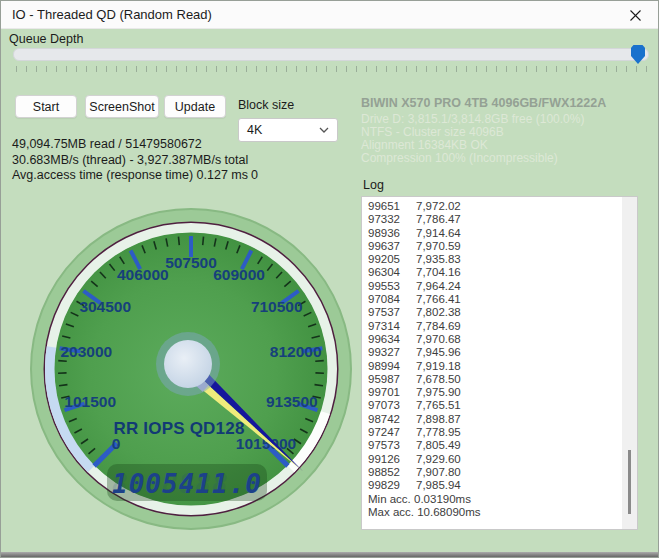 This screenshot has height=558, width=659. I want to click on update-button: Update, so click(195, 106).